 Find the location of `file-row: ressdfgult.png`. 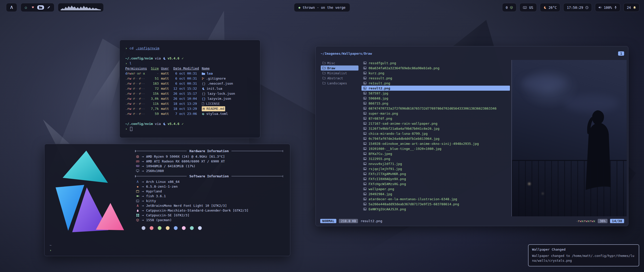

file-row: ressdfgult.png is located at coordinates (436, 63).